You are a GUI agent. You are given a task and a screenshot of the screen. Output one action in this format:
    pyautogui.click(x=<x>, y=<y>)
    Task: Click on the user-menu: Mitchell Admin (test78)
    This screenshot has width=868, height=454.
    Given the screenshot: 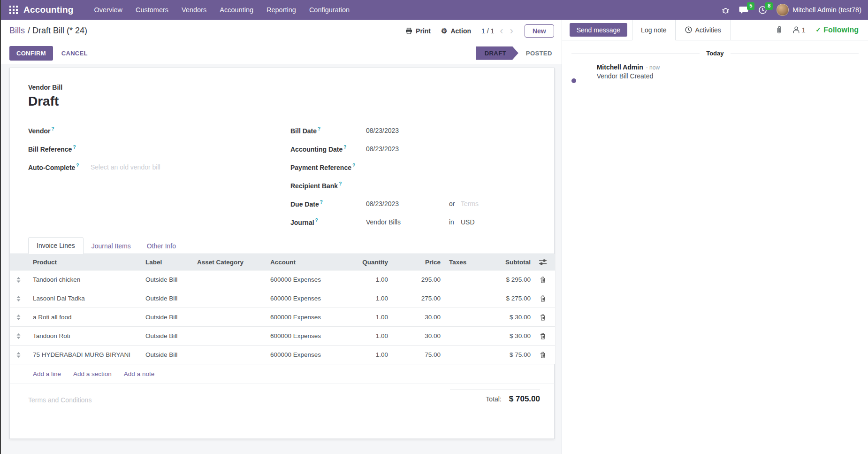 What is the action you would take?
    pyautogui.click(x=819, y=10)
    